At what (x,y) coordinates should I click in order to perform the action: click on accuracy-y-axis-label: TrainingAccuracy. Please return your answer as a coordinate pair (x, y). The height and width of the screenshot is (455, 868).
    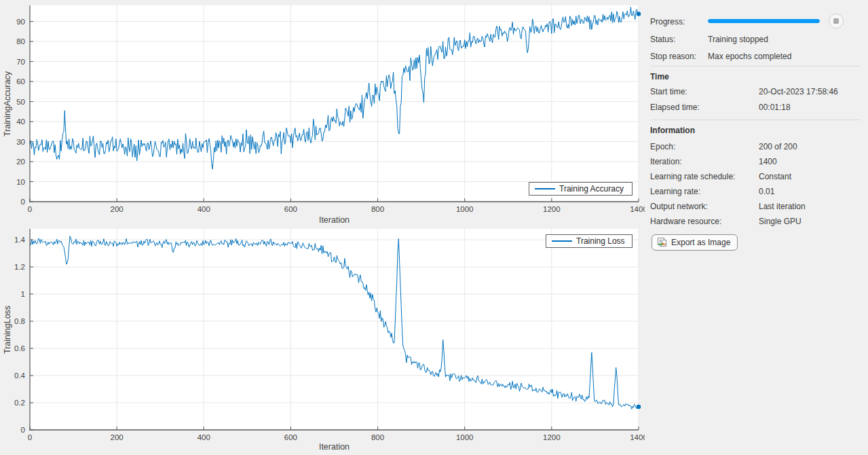
    Looking at the image, I should click on (7, 103).